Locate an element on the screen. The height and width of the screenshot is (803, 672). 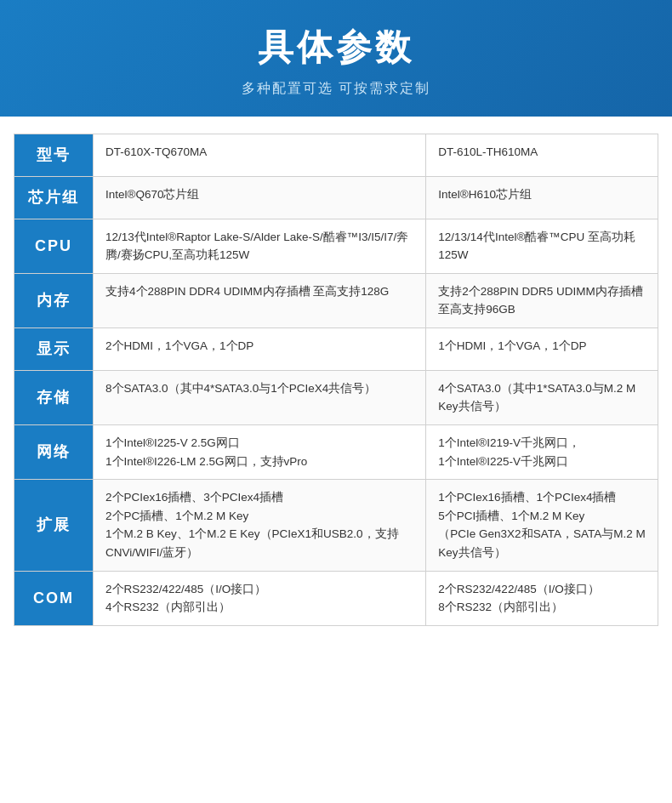
row-label-1: 芯片组 is located at coordinates (54, 197).